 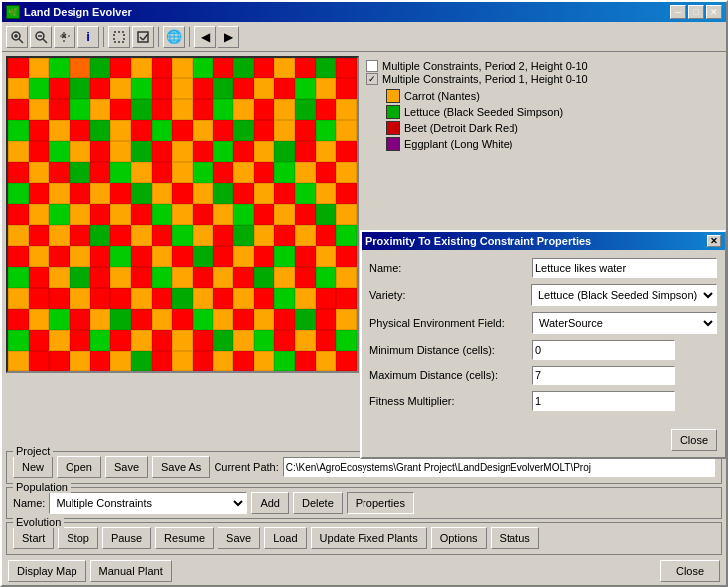 What do you see at coordinates (514, 538) in the screenshot?
I see `status-btn: Status` at bounding box center [514, 538].